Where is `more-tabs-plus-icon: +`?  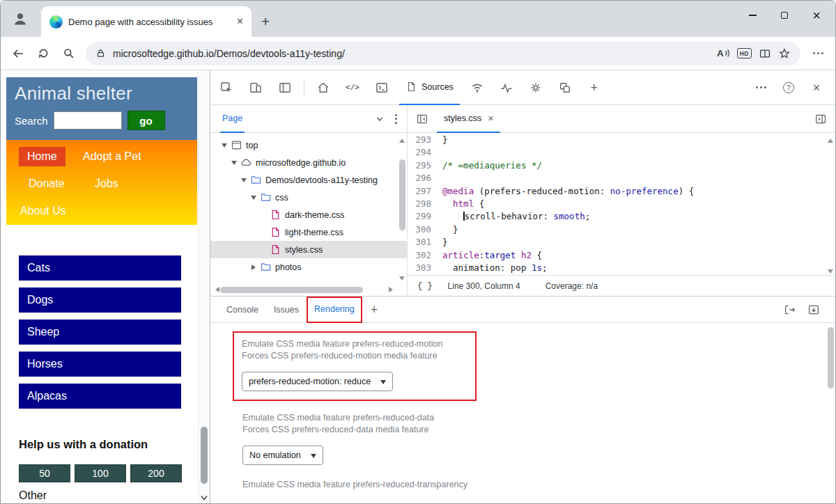
more-tabs-plus-icon: + is located at coordinates (594, 88).